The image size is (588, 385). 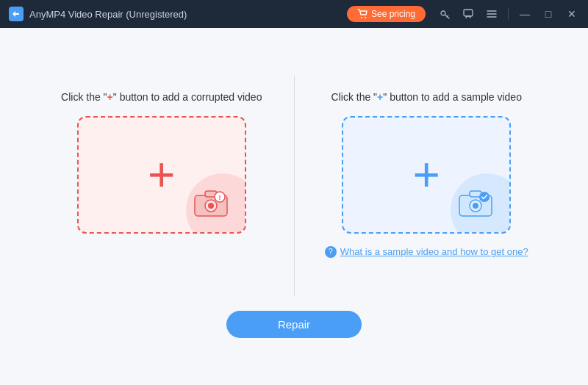 I want to click on chat-icon-button, so click(x=468, y=14).